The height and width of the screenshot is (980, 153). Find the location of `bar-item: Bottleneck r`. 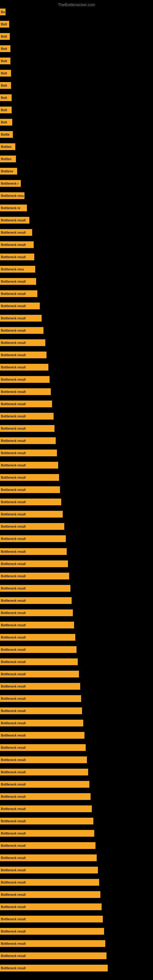

bar-item: Bottleneck r is located at coordinates (11, 183).